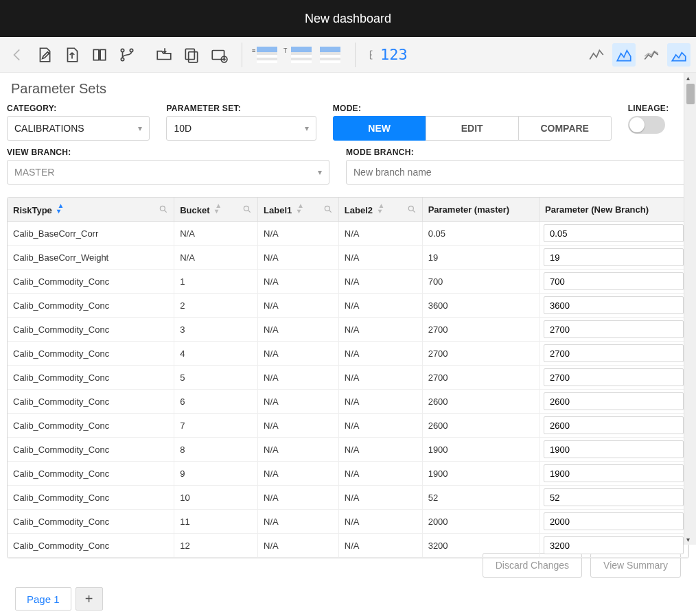 The image size is (696, 616). I want to click on cell-pm: 2600, so click(480, 425).